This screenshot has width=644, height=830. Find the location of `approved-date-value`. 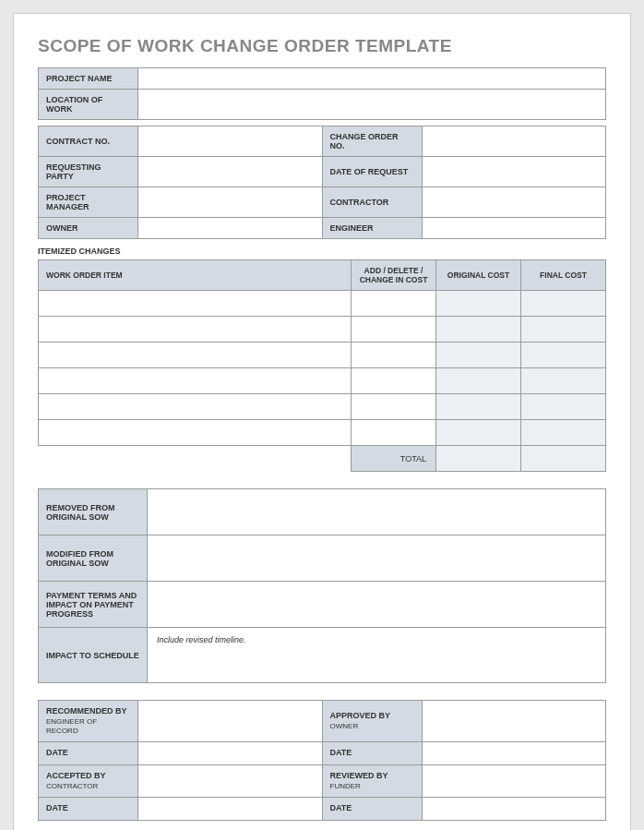

approved-date-value is located at coordinates (514, 753).